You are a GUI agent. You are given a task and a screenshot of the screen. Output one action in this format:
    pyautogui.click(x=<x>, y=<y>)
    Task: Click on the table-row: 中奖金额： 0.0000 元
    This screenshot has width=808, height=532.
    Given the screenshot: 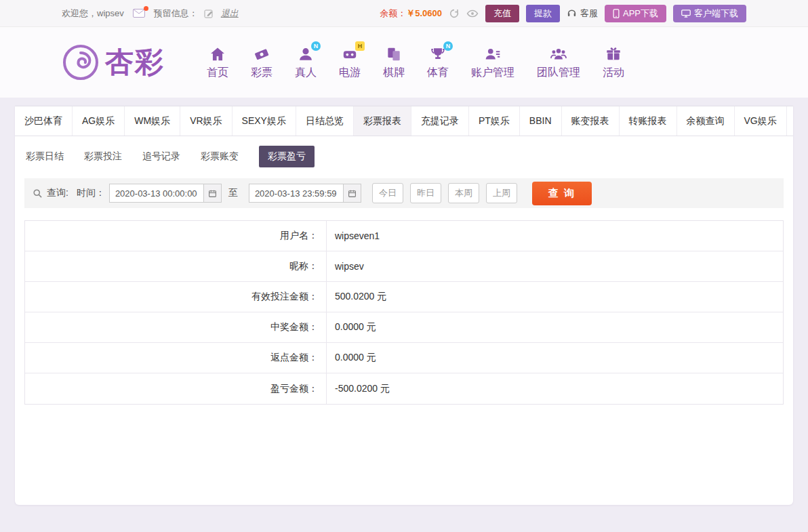 What is the action you would take?
    pyautogui.click(x=404, y=328)
    